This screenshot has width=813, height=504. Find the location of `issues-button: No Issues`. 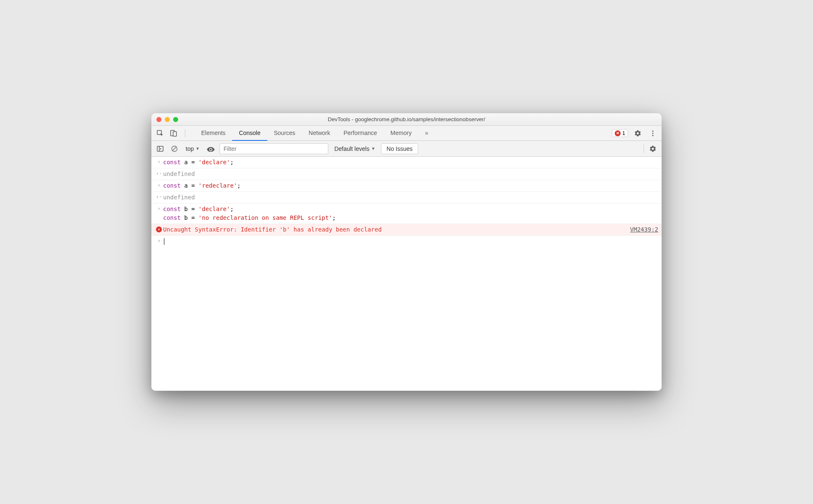

issues-button: No Issues is located at coordinates (399, 149).